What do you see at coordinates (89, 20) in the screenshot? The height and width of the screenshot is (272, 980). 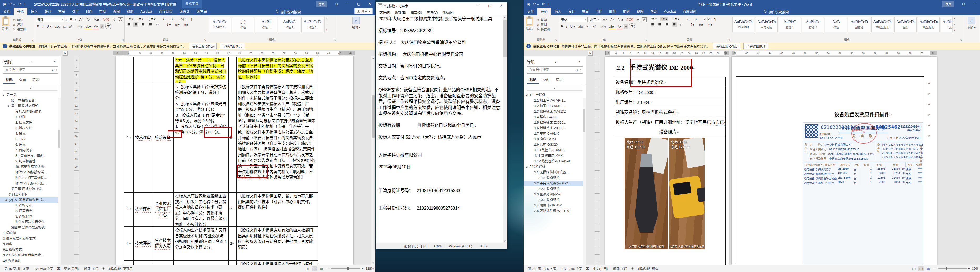 I see `shrink-font-button: A˅` at bounding box center [89, 20].